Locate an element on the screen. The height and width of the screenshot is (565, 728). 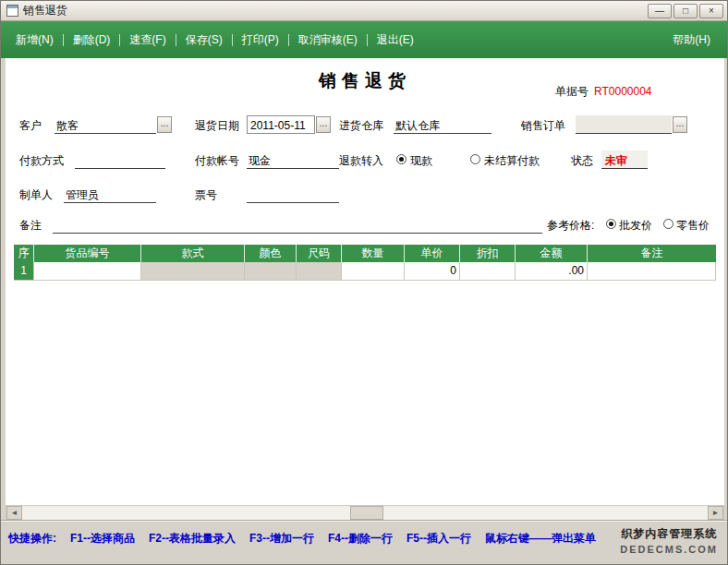
payment-account-input: 现金 is located at coordinates (293, 160).